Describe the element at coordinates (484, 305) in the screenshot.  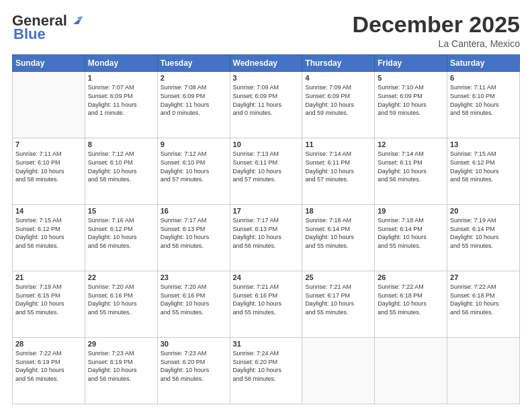
I see `calendar-cell: 27Sunrise: 7:22 AM Sunset: 6:18 PM Dayli…` at that location.